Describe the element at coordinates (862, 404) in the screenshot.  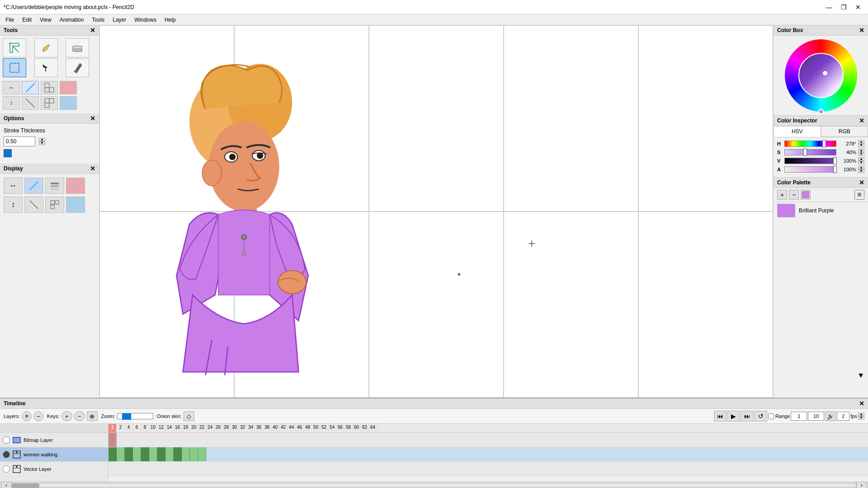
I see `timeline-close: ✕` at that location.